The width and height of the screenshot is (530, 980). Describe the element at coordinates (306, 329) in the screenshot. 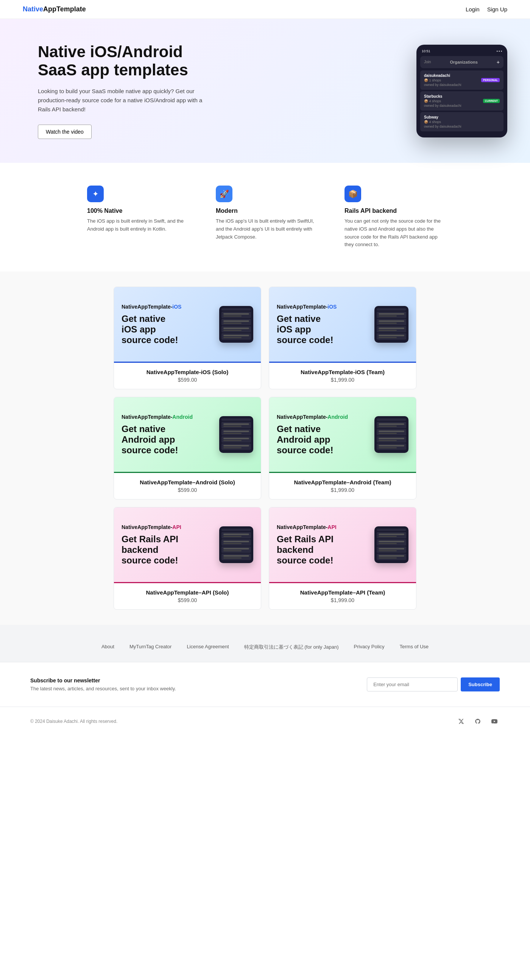

I see `product-ios-team-headline: Get nativeiOS appsource code!` at that location.